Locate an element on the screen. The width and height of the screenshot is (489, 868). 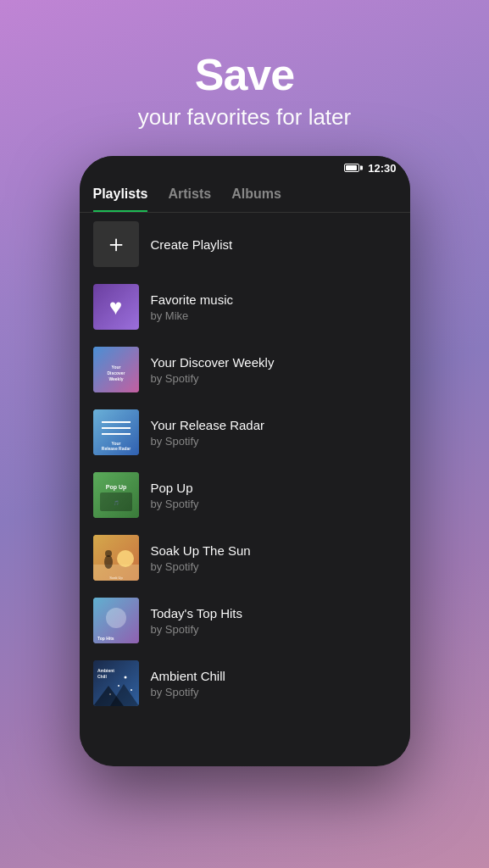
top-hits-thumb: Top Hits is located at coordinates (116, 620).